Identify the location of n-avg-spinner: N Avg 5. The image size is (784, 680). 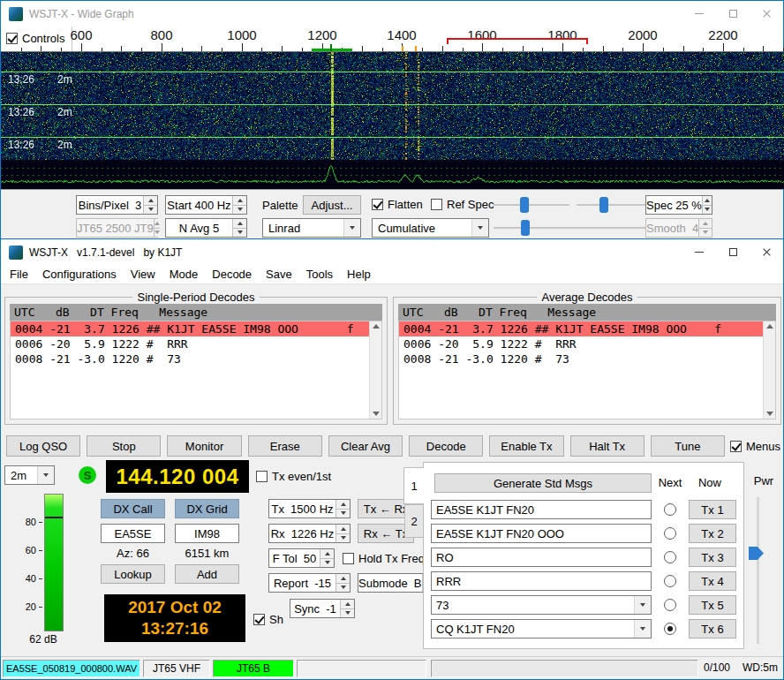
(207, 228).